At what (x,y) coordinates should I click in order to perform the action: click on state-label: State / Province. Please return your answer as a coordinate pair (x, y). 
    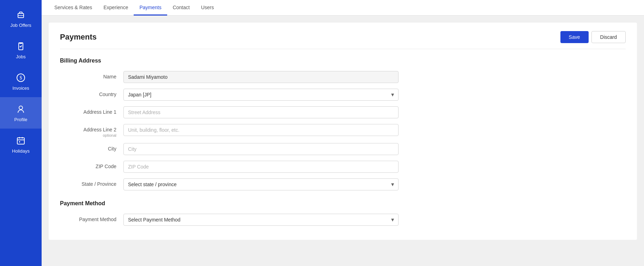
    Looking at the image, I should click on (92, 183).